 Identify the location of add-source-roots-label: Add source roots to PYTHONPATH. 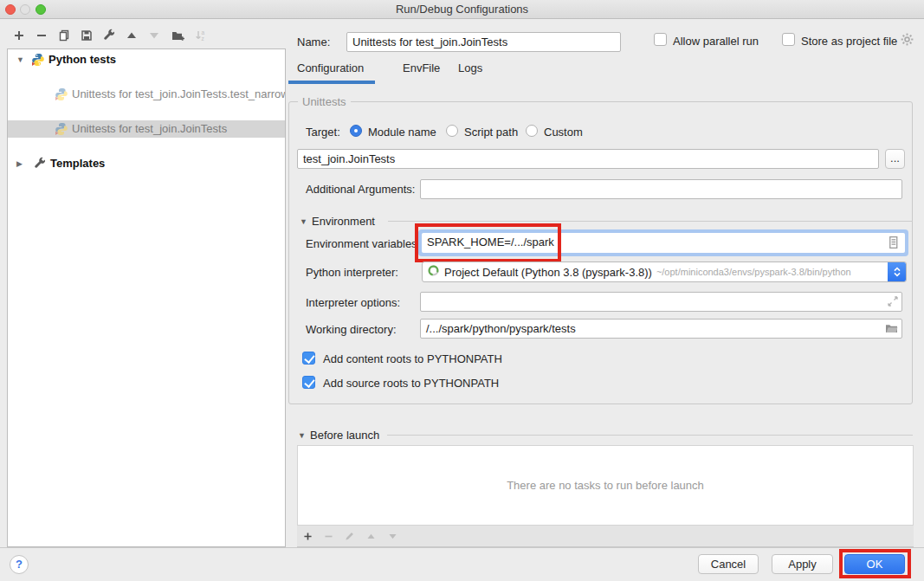
(410, 383).